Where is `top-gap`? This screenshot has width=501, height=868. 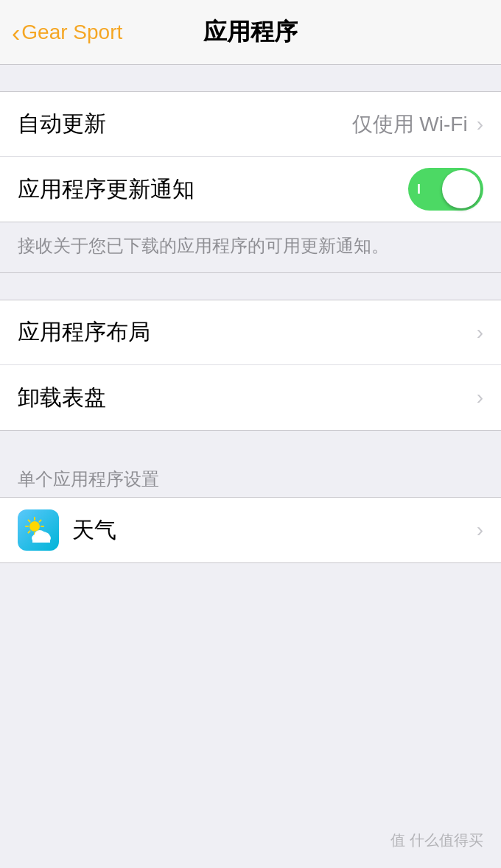 top-gap is located at coordinates (251, 78).